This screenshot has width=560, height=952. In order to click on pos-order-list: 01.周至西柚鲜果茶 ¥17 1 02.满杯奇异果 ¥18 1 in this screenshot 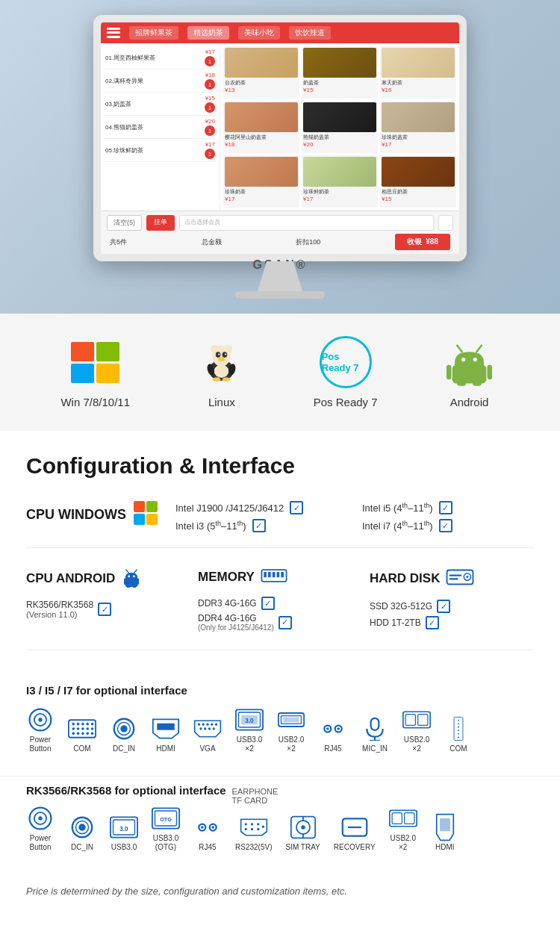, I will do `click(161, 127)`.